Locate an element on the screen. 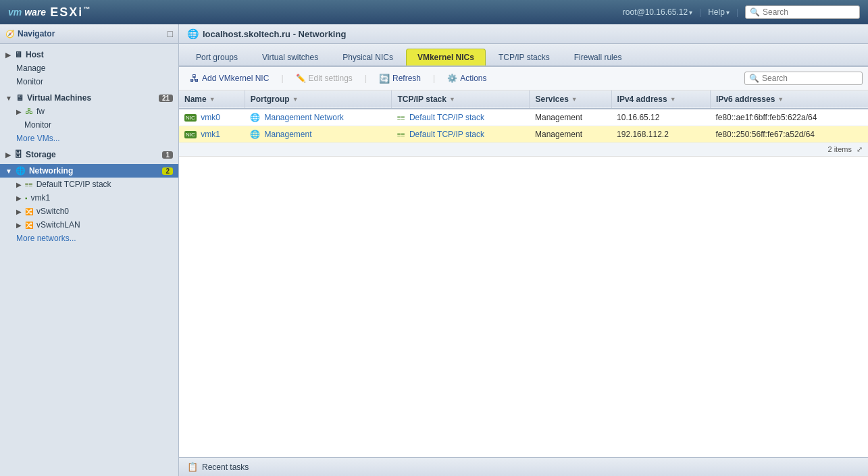 The image size is (868, 476). toolbar-separator3: | is located at coordinates (434, 78).